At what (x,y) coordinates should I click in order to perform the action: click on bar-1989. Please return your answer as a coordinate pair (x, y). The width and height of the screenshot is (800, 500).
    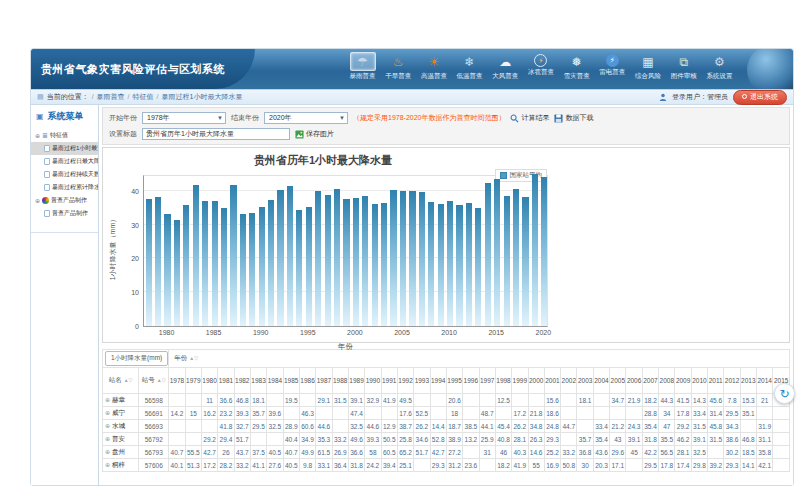
    Looking at the image, I should click on (252, 270).